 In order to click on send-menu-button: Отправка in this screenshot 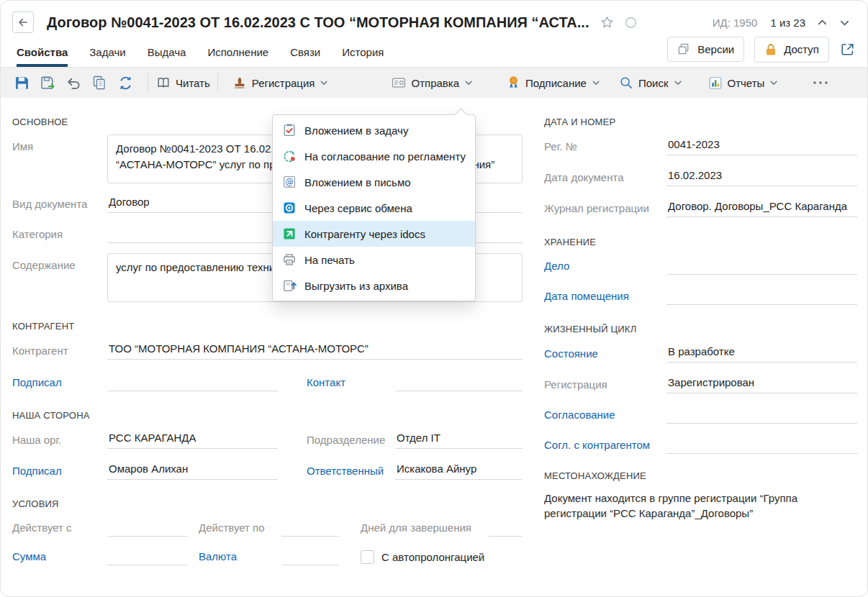, I will do `click(432, 83)`.